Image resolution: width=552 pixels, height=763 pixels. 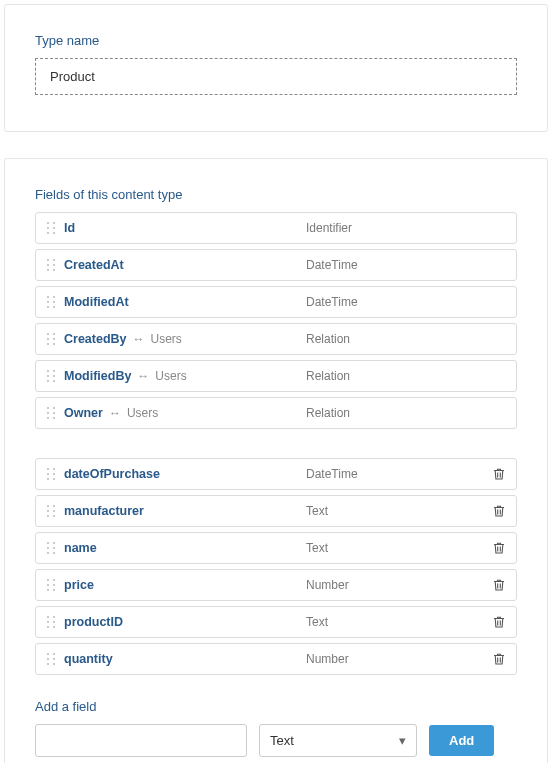 I want to click on field-row: ModifiedAtDateTime, so click(x=276, y=302).